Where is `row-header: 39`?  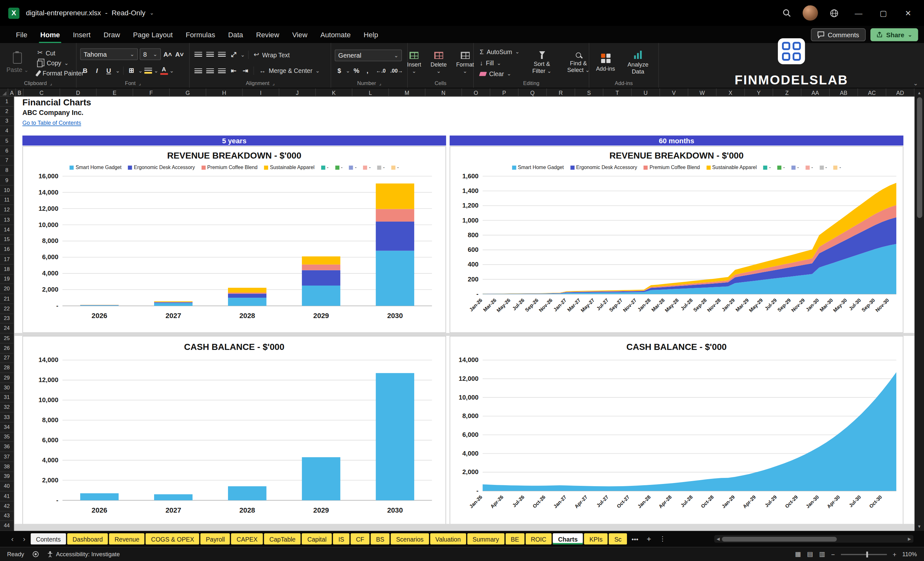
row-header: 39 is located at coordinates (7, 477).